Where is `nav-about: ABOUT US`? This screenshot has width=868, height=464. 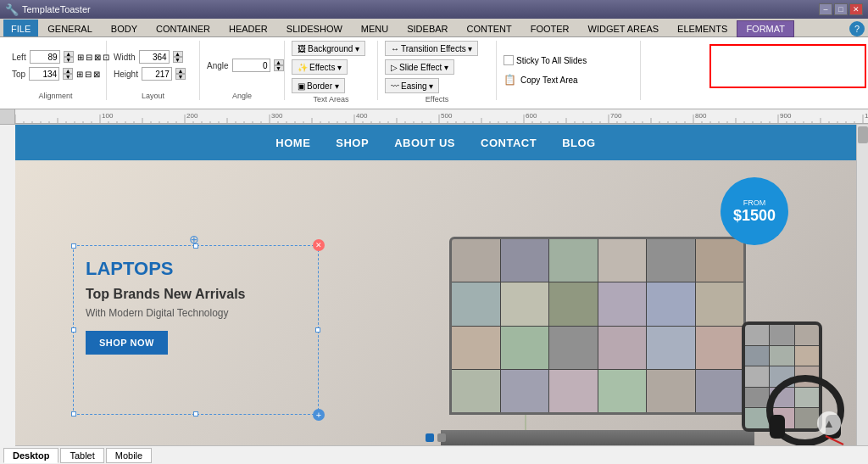
nav-about: ABOUT US is located at coordinates (425, 143).